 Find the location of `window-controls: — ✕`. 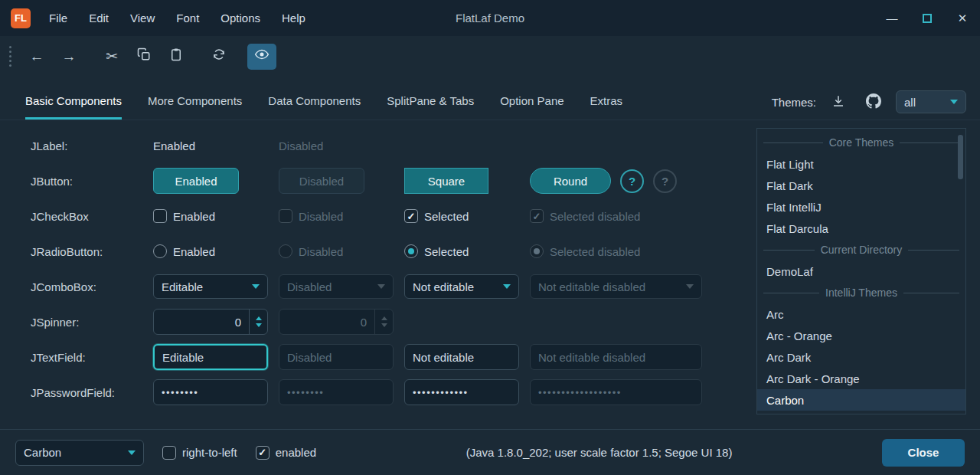

window-controls: — ✕ is located at coordinates (927, 18).